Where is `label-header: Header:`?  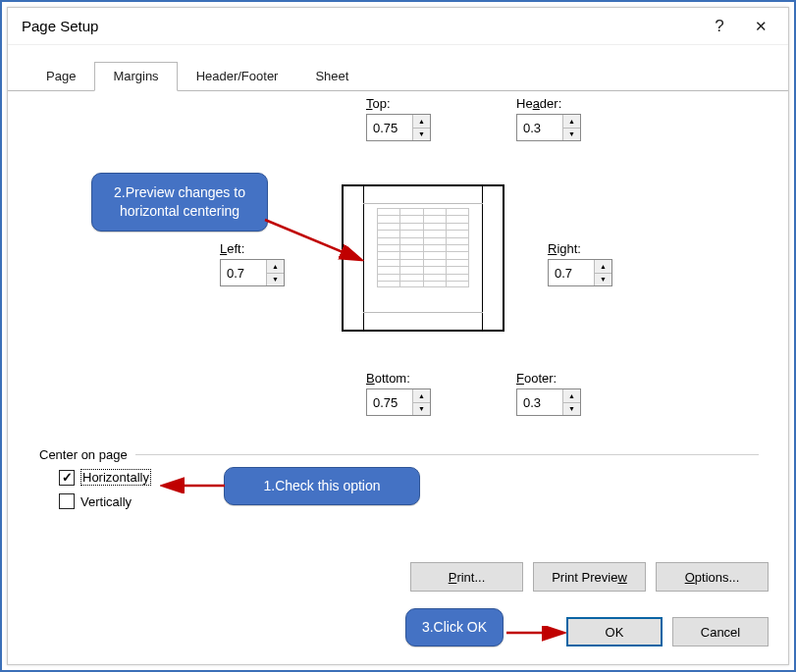
label-header: Header: is located at coordinates (549, 104).